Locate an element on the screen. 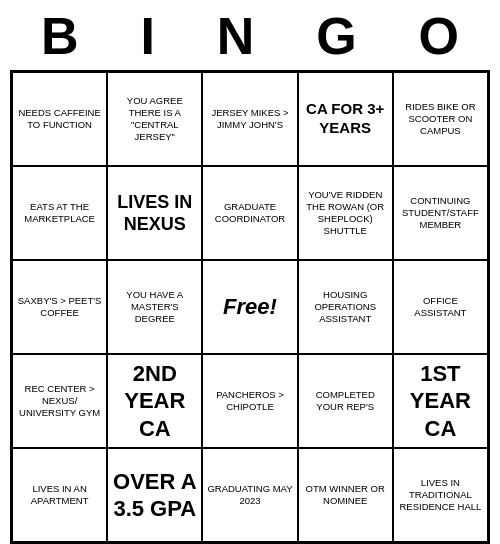  bingo-cell-14: OFFICE ASSISTANT is located at coordinates (440, 307).